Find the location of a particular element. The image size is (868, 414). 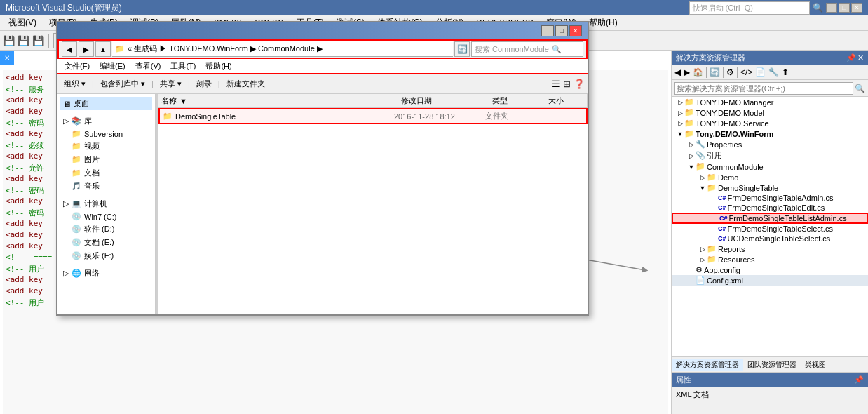

tree-item-admin: C# FrmDemoSingleTableAdmin.cs is located at coordinates (770, 198).